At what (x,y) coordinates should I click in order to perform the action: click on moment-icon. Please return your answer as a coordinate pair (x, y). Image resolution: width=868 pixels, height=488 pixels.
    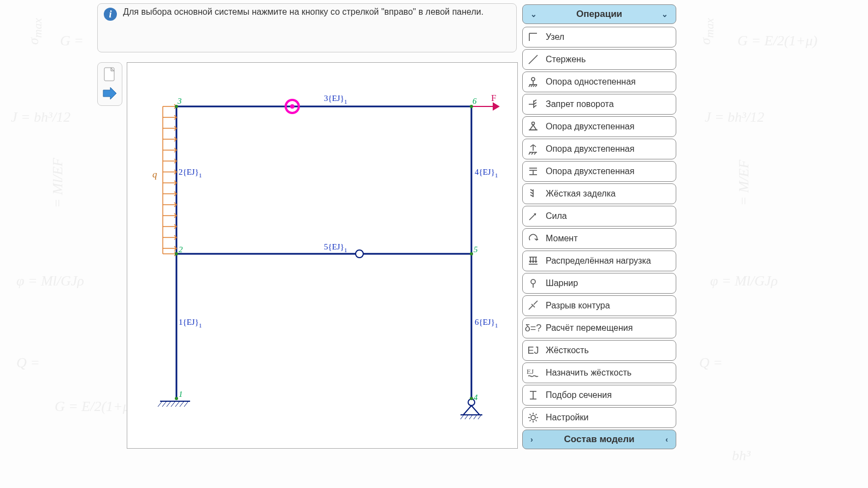
    Looking at the image, I should click on (533, 239).